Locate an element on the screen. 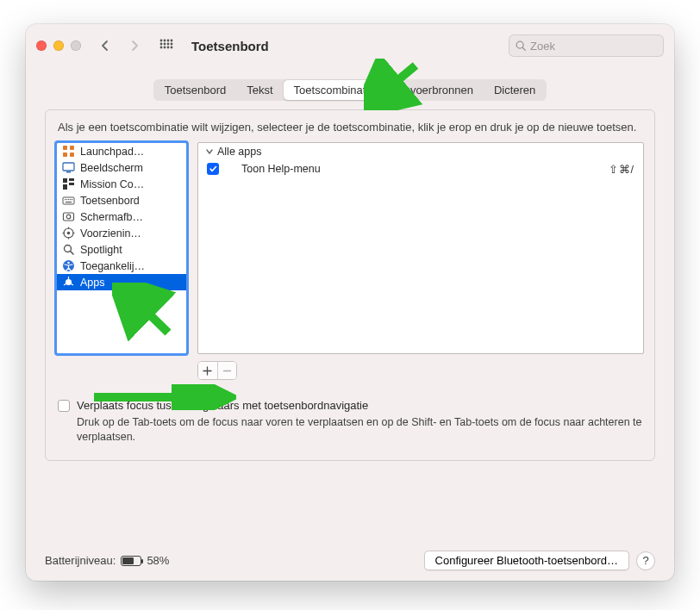 Image resolution: width=700 pixels, height=610 pixels. close-button is located at coordinates (41, 46).